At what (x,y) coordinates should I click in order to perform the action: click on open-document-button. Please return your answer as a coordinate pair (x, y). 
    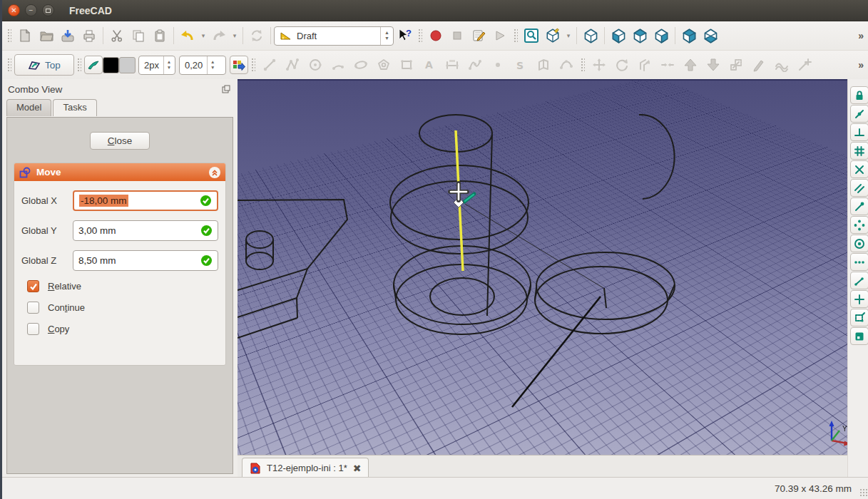
    Looking at the image, I should click on (46, 36).